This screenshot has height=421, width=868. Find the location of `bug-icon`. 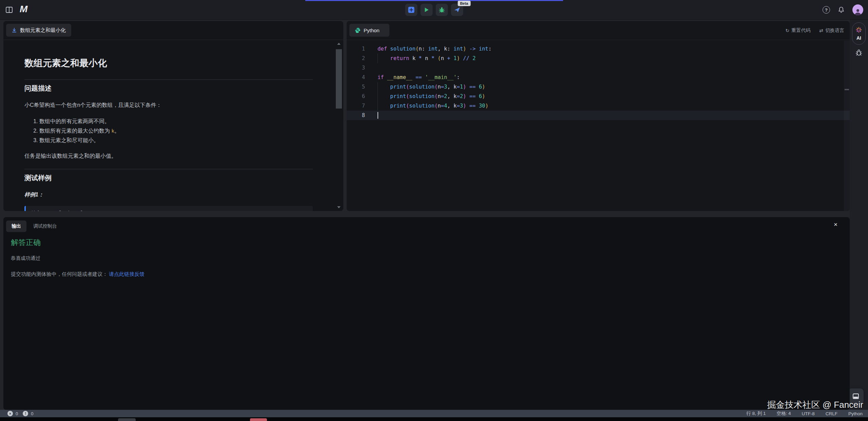

bug-icon is located at coordinates (442, 10).